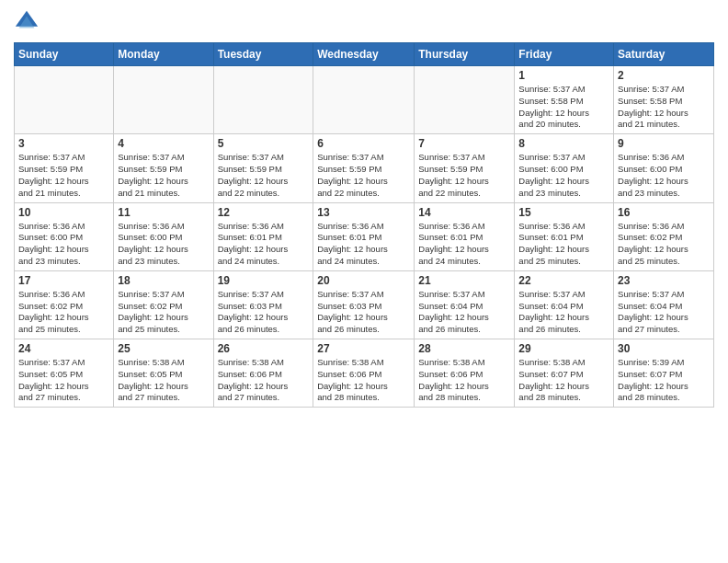 Image resolution: width=728 pixels, height=563 pixels. What do you see at coordinates (364, 236) in the screenshot?
I see `calendar-cell: 13Sunrise: 5:36 AM Sunset: 6:01 PM Dayli…` at bounding box center [364, 236].